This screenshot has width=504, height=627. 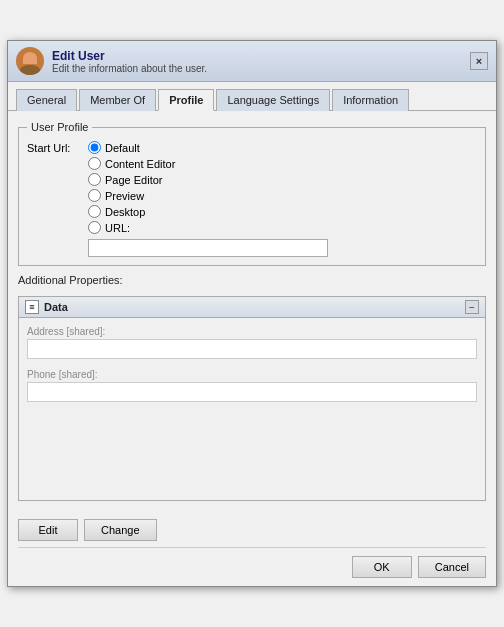 What do you see at coordinates (252, 562) in the screenshot?
I see `footer-bottom-buttons: OK Cancel` at bounding box center [252, 562].